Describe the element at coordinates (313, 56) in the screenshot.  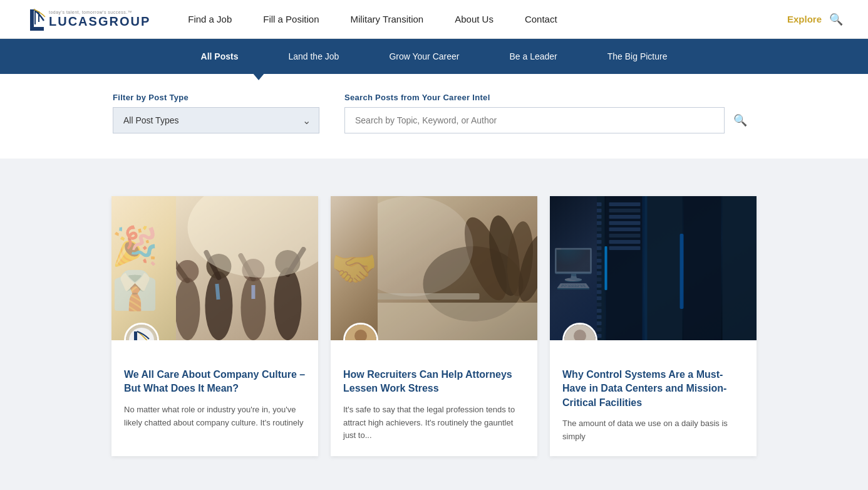
I see `sub-nav-land-the-job: Land the Job` at that location.